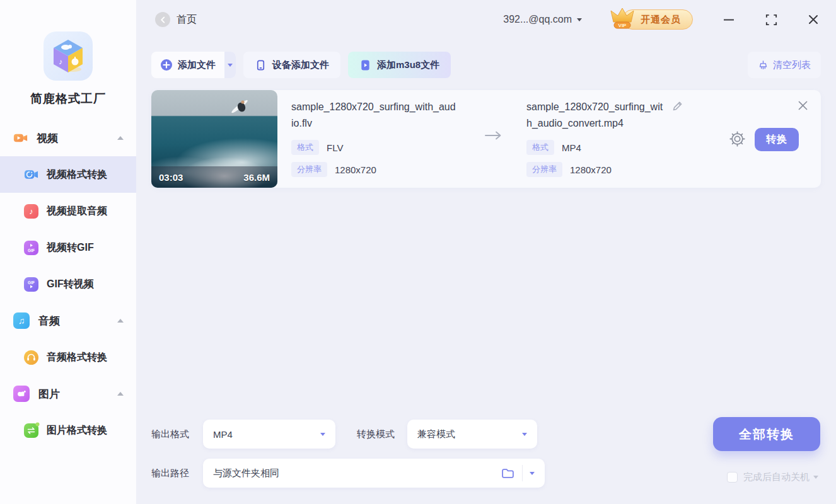 This screenshot has width=836, height=504. Describe the element at coordinates (301, 66) in the screenshot. I see `add-from-device-label: 设备添加文件` at that location.